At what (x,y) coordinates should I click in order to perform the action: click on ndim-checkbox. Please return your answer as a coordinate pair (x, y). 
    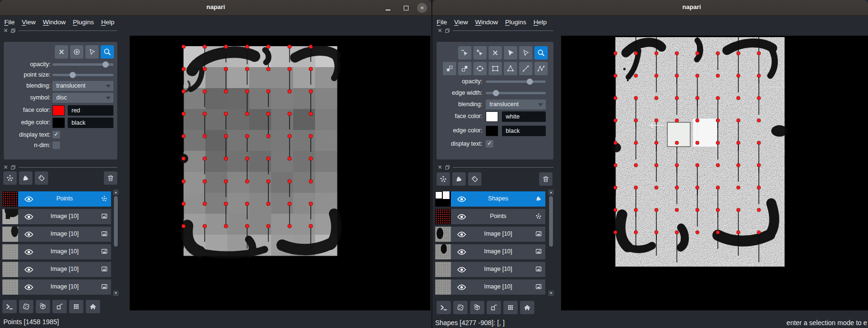
    Looking at the image, I should click on (56, 145).